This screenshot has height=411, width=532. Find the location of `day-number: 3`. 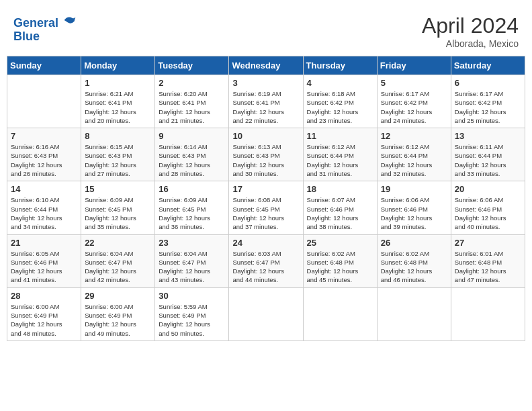

day-number: 3 is located at coordinates (266, 83).